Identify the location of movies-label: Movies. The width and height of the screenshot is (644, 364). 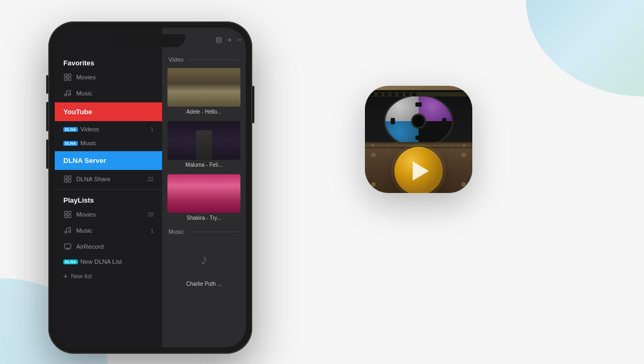
(86, 77).